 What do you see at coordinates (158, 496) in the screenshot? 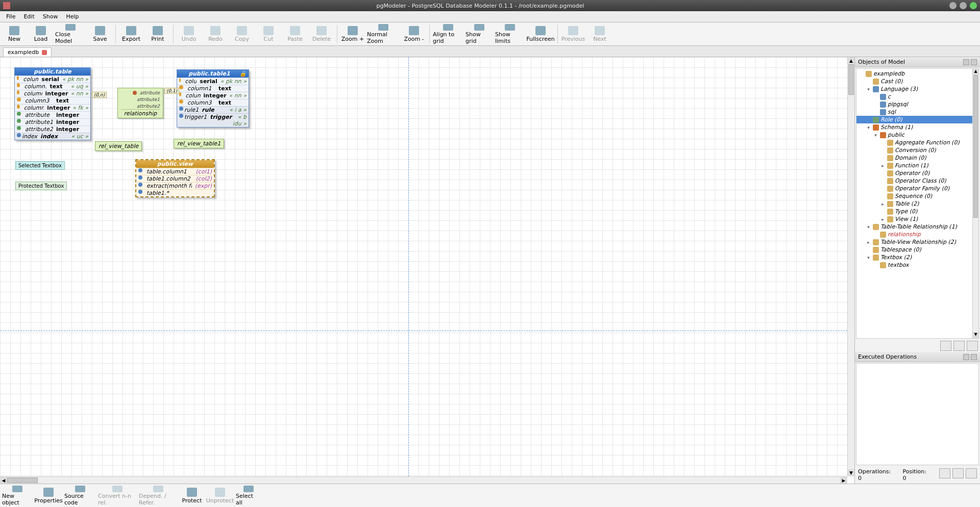
I see `depend-refer-button: Depend. / Refer.` at bounding box center [158, 496].